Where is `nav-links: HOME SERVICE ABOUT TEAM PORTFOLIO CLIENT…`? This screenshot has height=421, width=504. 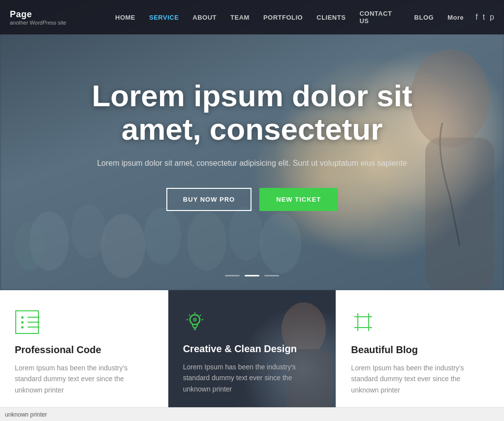 nav-links: HOME SERVICE ABOUT TEAM PORTFOLIO CLIENT… is located at coordinates (289, 17).